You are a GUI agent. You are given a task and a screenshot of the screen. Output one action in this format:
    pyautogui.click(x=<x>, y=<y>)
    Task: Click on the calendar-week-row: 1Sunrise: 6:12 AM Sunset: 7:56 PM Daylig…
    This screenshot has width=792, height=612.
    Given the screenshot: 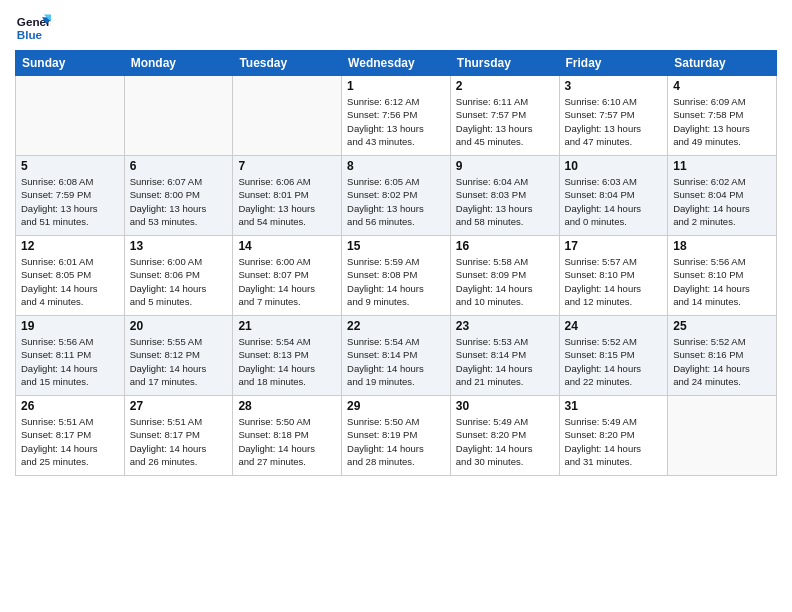 What is the action you would take?
    pyautogui.click(x=396, y=116)
    